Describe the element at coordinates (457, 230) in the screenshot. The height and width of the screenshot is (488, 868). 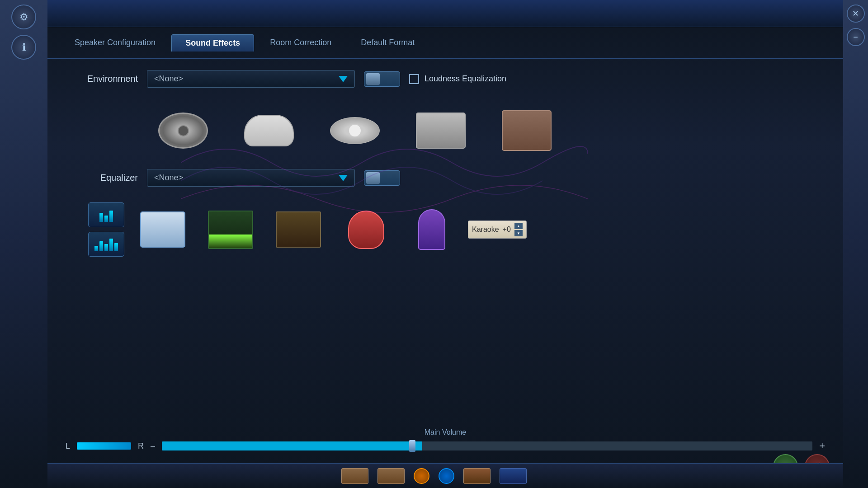
I see `bottom-icons-row: Karaoke +0 ▲ ▼` at that location.